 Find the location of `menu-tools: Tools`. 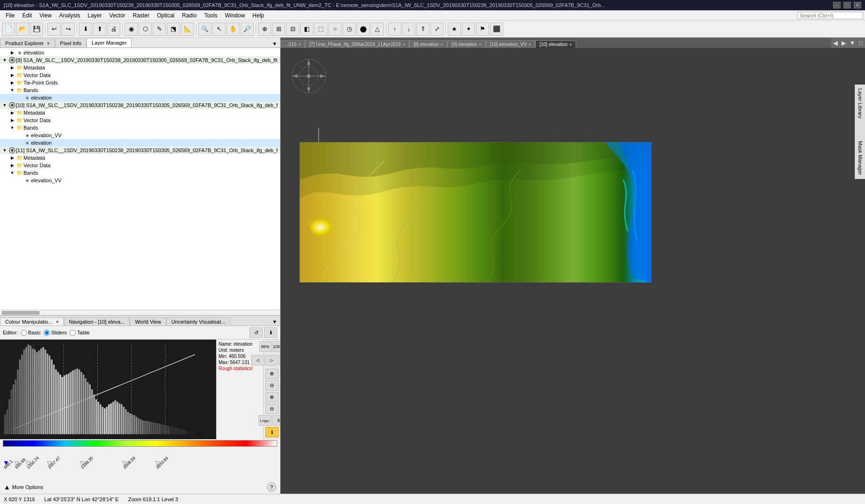

menu-tools: Tools is located at coordinates (211, 16).